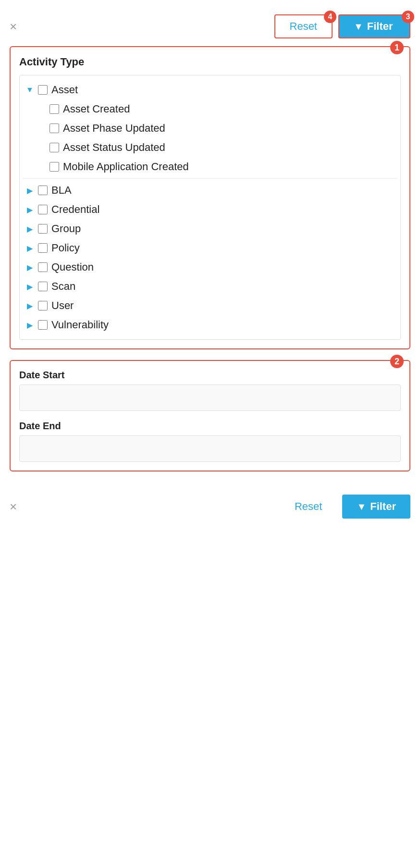 This screenshot has width=420, height=868. What do you see at coordinates (54, 167) in the screenshot?
I see `checkbox-mobile-application-created` at bounding box center [54, 167].